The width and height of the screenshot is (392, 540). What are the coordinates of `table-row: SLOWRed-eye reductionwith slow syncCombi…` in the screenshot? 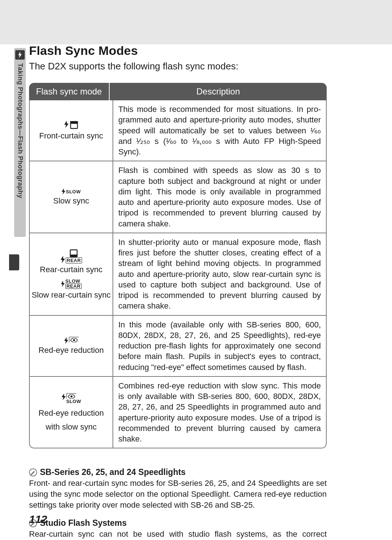 It's located at (178, 412).